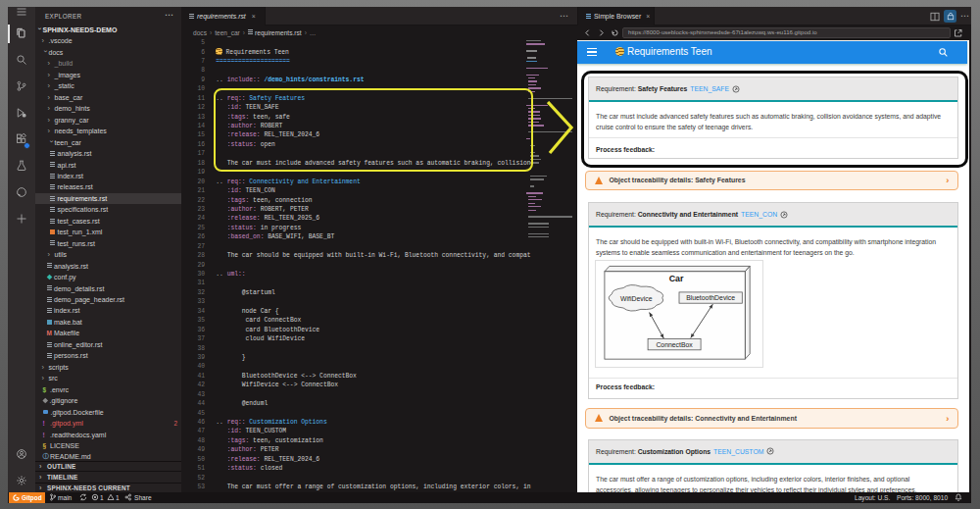  Describe the element at coordinates (637, 298) in the screenshot. I see `svg-text: WifiDevice` at that location.